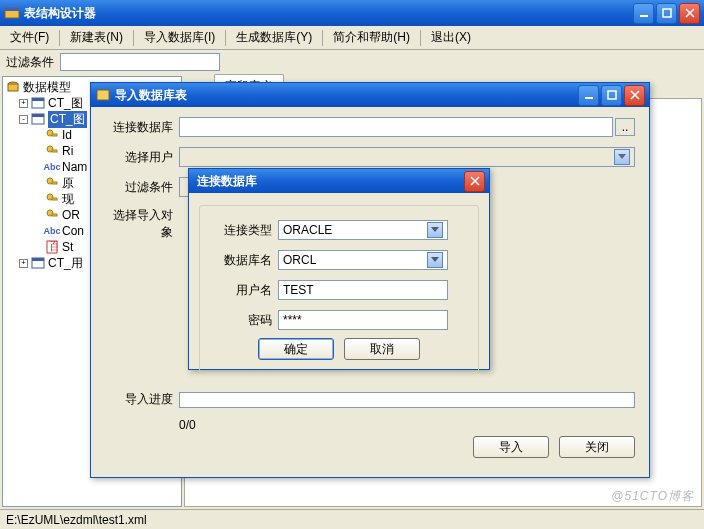 Image resolution: width=704 pixels, height=529 pixels. What do you see at coordinates (73, 231) in the screenshot?
I see `tree-item-label: Con` at bounding box center [73, 231].